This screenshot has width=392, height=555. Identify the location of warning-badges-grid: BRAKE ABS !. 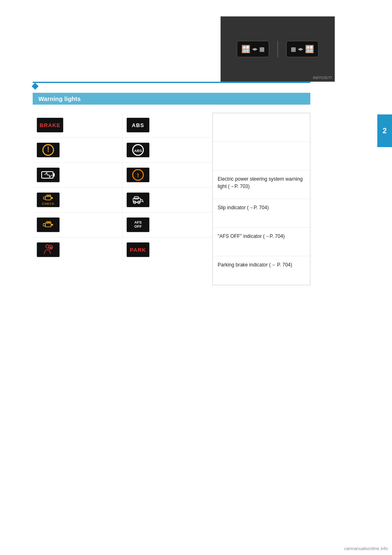
(122, 187).